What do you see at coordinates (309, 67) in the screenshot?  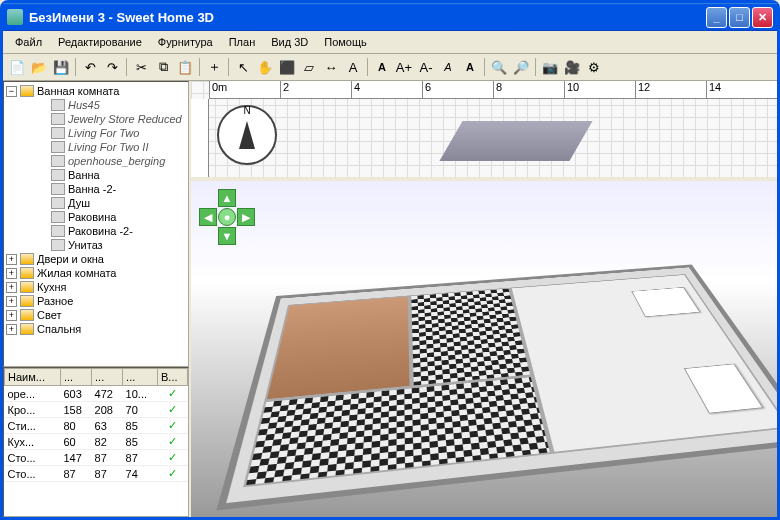 I see `room-icon: ▱` at bounding box center [309, 67].